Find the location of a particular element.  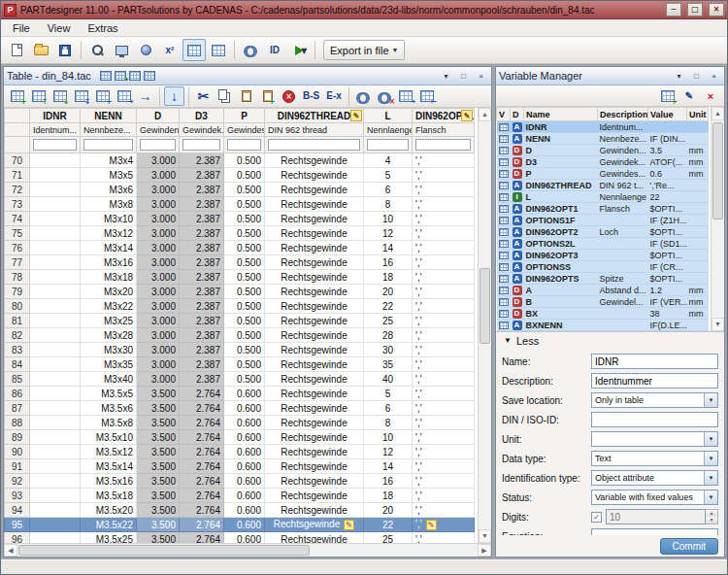

save-button is located at coordinates (65, 51).